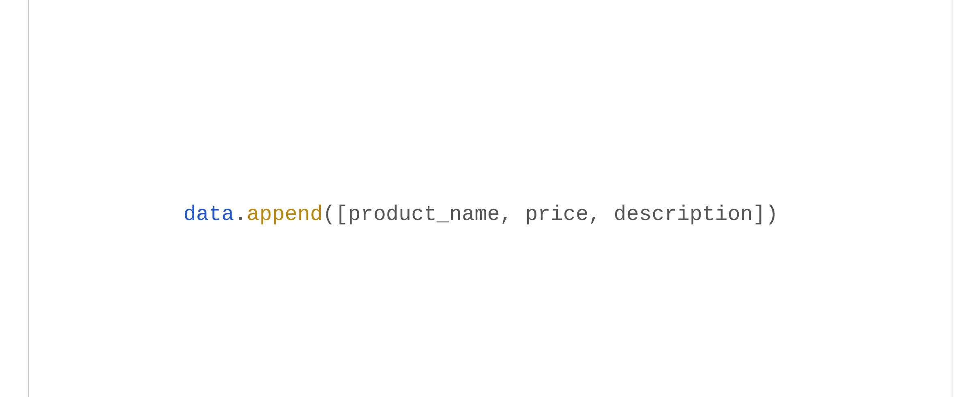 The image size is (980, 397). Describe the element at coordinates (285, 215) in the screenshot. I see `method-append: append` at that location.